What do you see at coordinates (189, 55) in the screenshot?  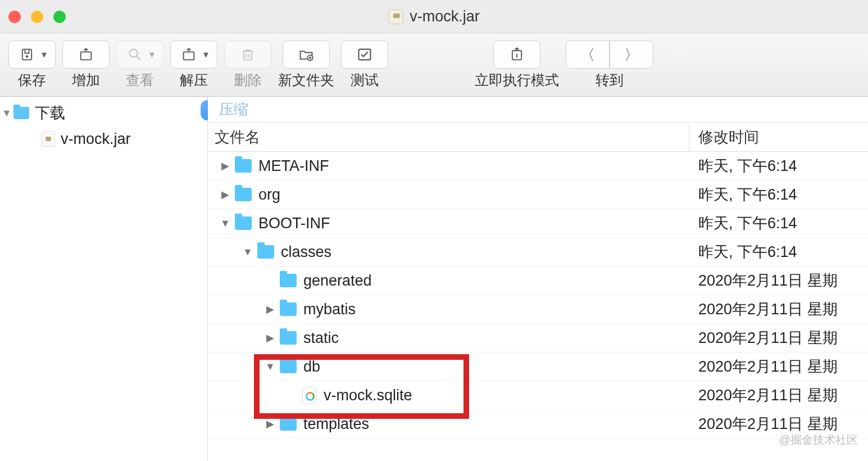 I see `extract-icon` at bounding box center [189, 55].